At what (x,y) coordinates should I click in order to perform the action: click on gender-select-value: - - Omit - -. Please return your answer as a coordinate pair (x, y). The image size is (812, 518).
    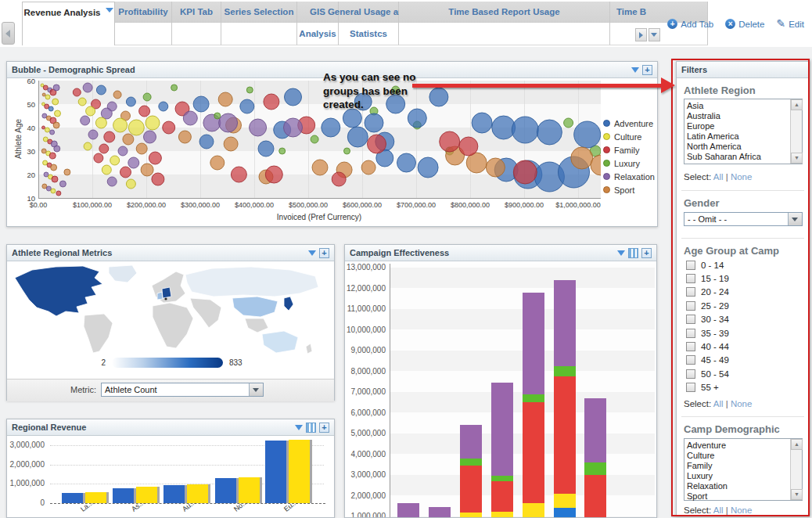
    Looking at the image, I should click on (707, 219).